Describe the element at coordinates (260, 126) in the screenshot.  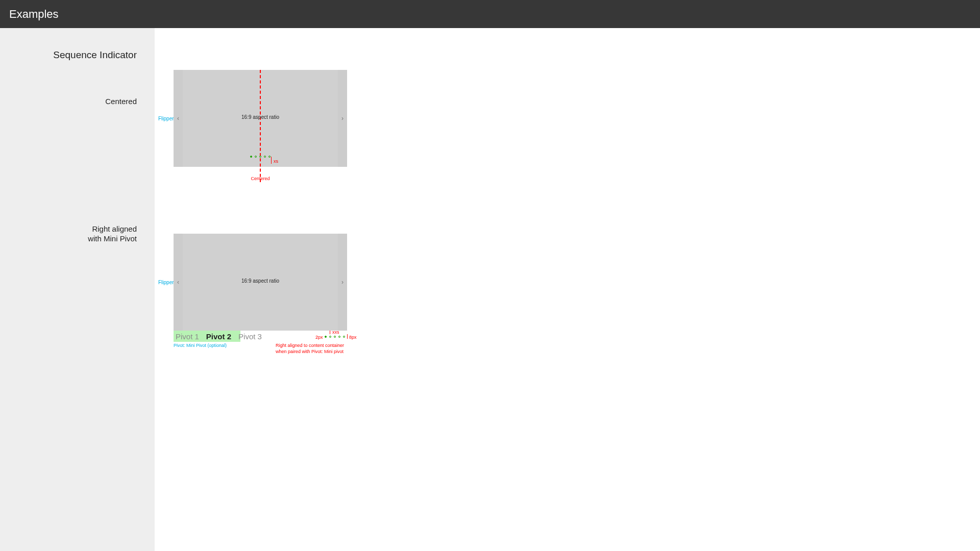
I see `center-guideline` at that location.